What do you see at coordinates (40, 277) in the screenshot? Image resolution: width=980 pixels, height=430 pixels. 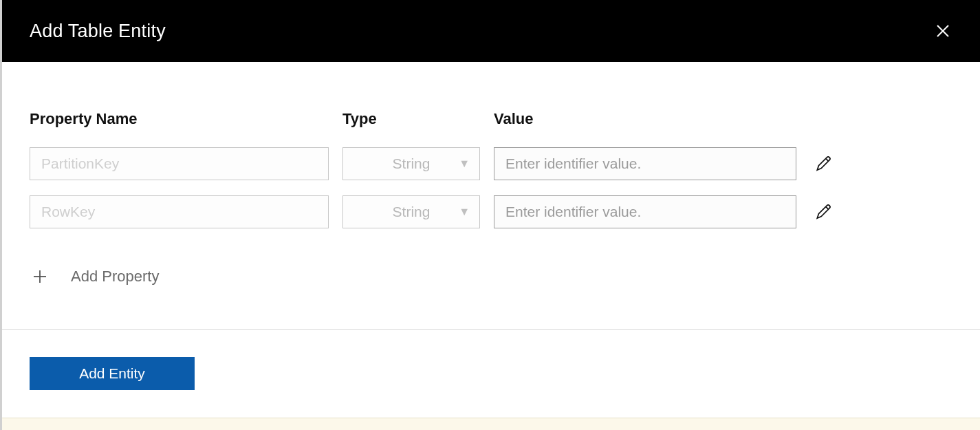 I see `plus-icon` at bounding box center [40, 277].